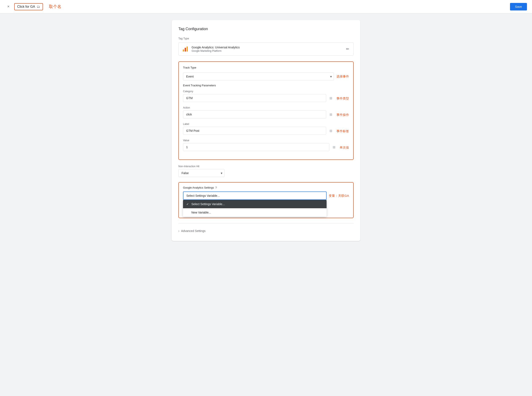 The image size is (532, 396). Describe the element at coordinates (266, 39) in the screenshot. I see `tag-type-label: Tag Type` at that location.